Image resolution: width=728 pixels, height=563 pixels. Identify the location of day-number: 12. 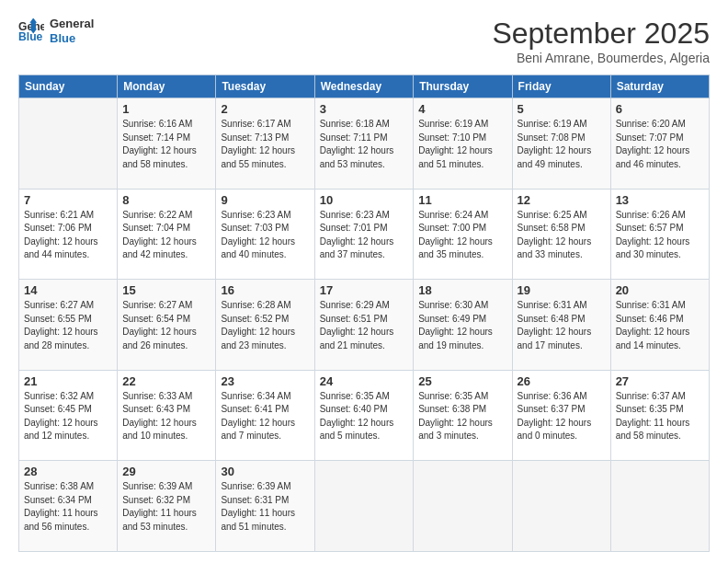
(562, 201).